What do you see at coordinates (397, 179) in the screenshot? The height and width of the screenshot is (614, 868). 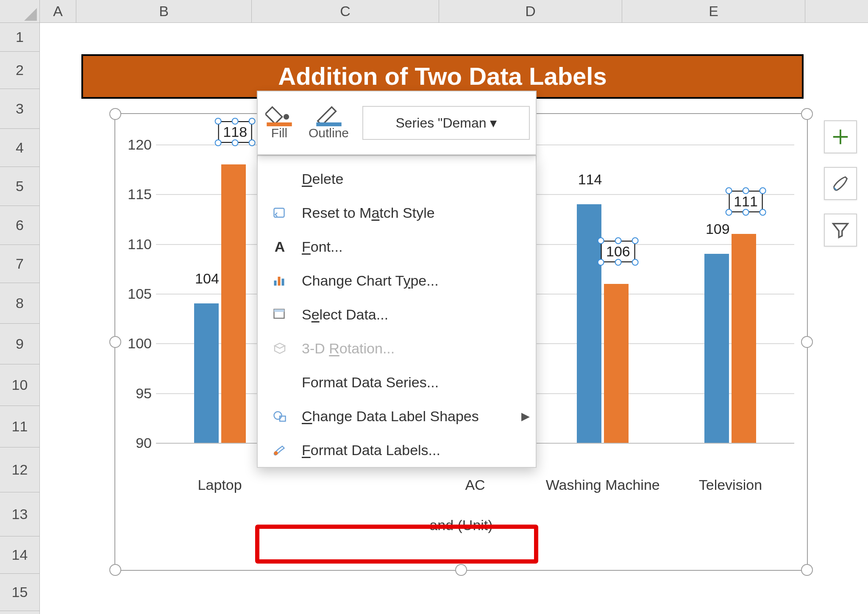 I see `menu-delete: Delete` at bounding box center [397, 179].